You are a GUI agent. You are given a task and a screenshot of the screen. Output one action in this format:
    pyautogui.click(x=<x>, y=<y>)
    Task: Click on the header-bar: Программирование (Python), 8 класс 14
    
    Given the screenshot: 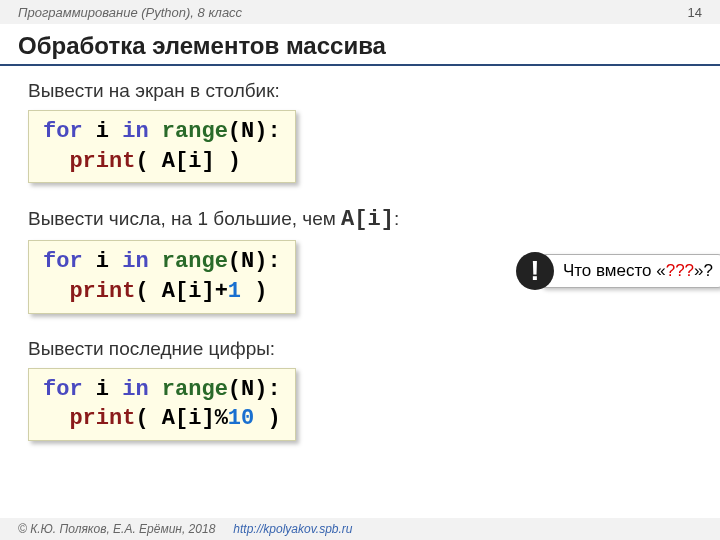 What is the action you would take?
    pyautogui.click(x=360, y=12)
    